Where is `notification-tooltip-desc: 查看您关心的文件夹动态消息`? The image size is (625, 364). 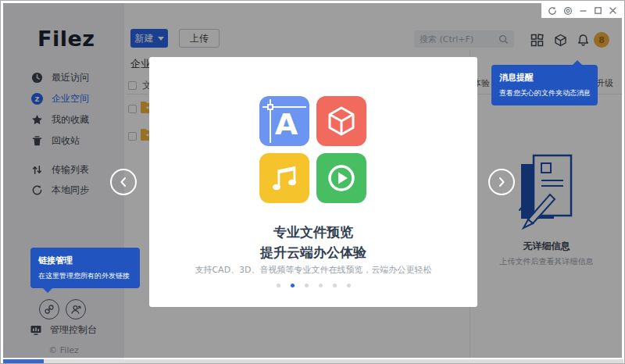 notification-tooltip-desc: 查看您关心的文件夹动态消息 is located at coordinates (545, 94).